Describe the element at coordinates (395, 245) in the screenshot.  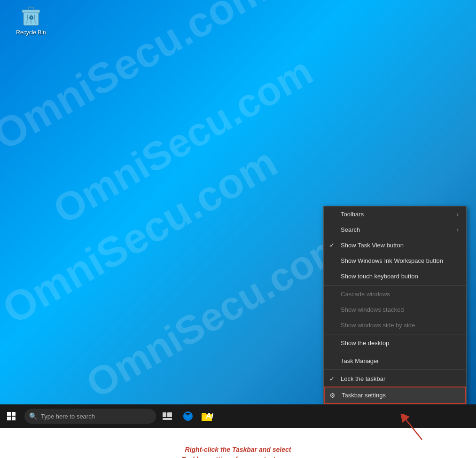
I see `menu-item-task-view: Show Task View button` at that location.